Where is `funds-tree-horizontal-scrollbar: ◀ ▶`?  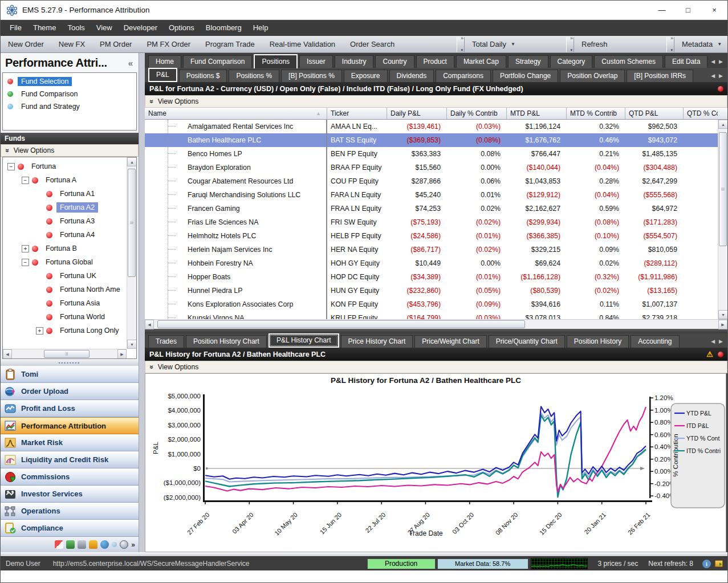 funds-tree-horizontal-scrollbar: ◀ ▶ is located at coordinates (65, 353).